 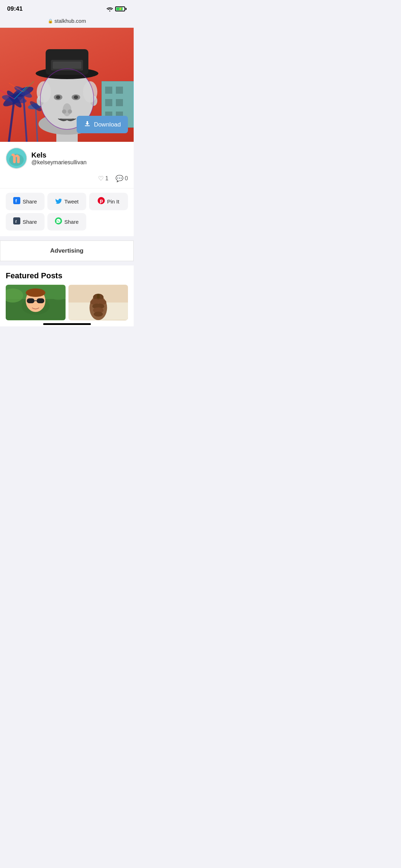 What do you see at coordinates (103, 179) in the screenshot?
I see `likes-stat: ♡ 1` at bounding box center [103, 179].